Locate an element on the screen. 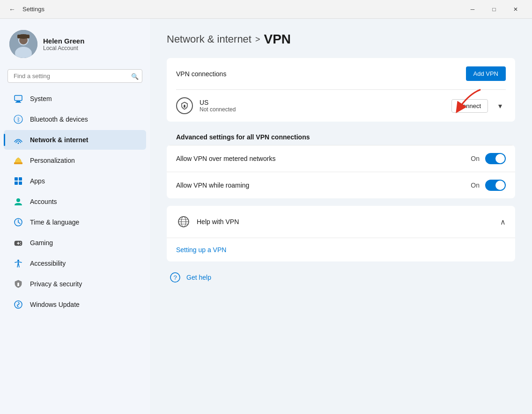  minimize-button: ─ is located at coordinates (473, 9).